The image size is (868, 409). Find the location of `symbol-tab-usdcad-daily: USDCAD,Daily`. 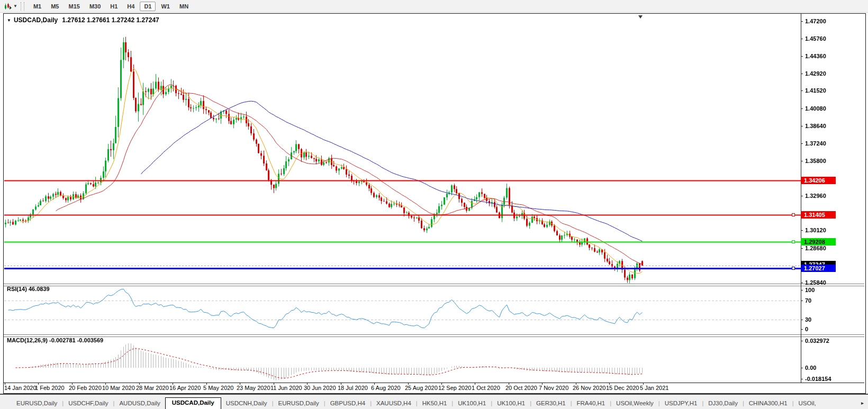

symbol-tab-usdcad-daily: USDCAD,Daily is located at coordinates (193, 403).